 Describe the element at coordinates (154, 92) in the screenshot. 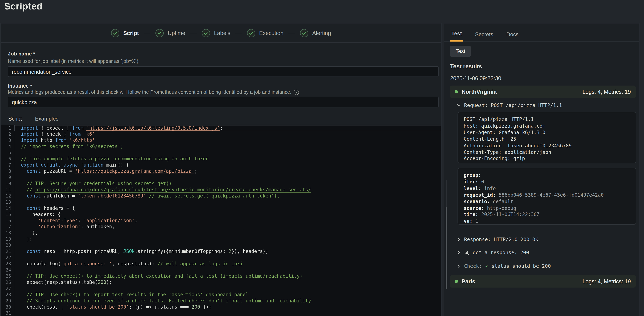

I see `instance-description: Metrics and logs produced as a result of…` at that location.